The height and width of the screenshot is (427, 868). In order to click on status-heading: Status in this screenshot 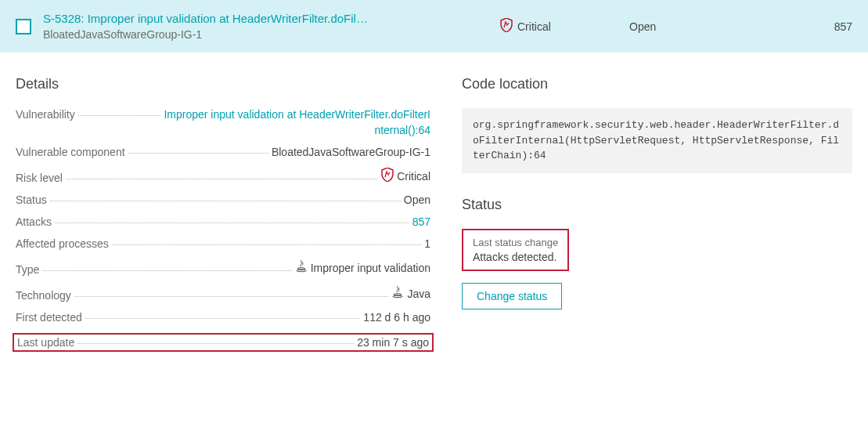, I will do `click(657, 205)`.